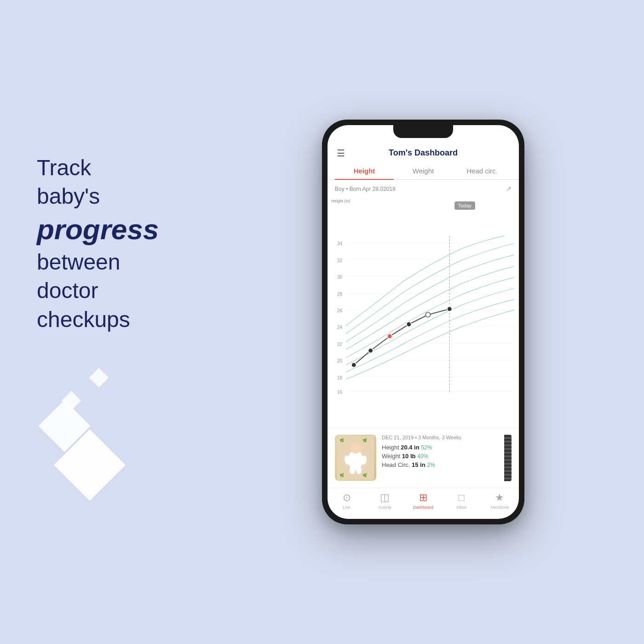 Image resolution: width=644 pixels, height=644 pixels. I want to click on bottom-nav: ⊙ Live ◫ Activity ⊞ Dashboard □ Inbox, so click(423, 503).